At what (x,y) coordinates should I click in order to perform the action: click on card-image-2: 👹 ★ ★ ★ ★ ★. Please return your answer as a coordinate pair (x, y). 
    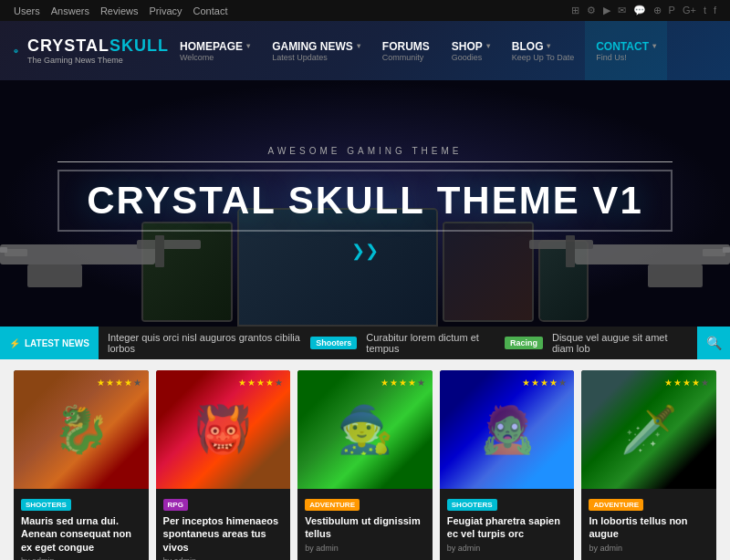
    Looking at the image, I should click on (224, 430).